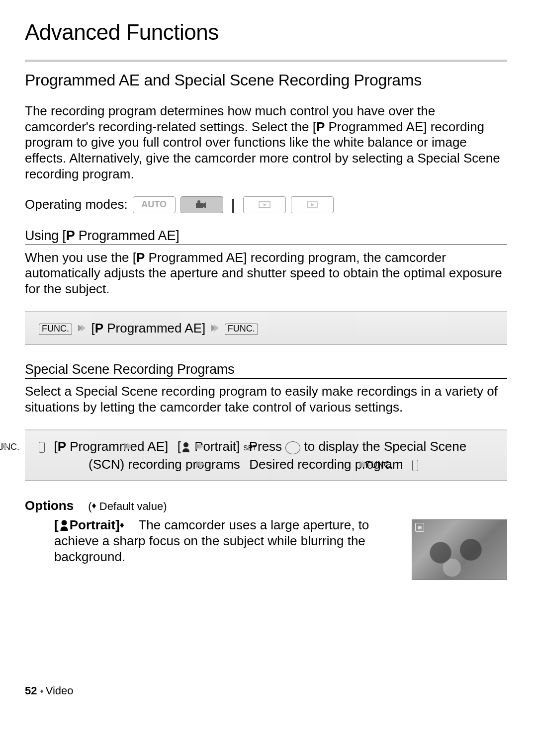  Describe the element at coordinates (293, 448) in the screenshot. I see `set-button: SET` at that location.